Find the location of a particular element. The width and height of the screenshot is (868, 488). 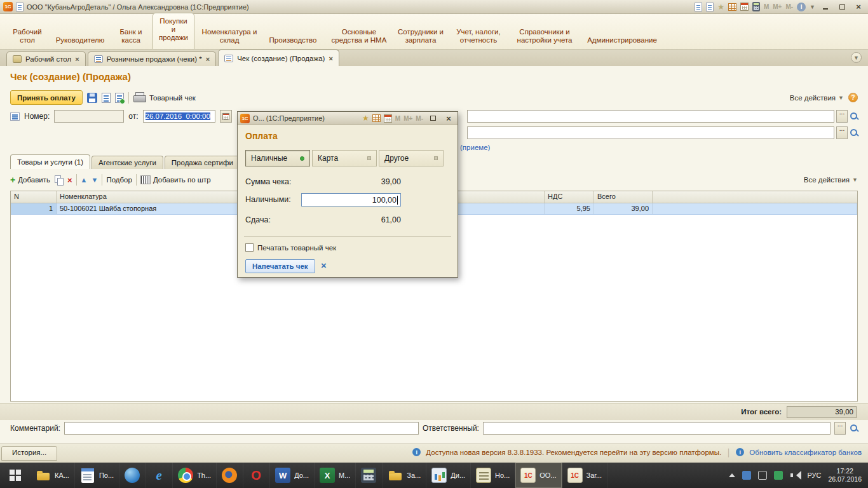

maximize-button is located at coordinates (842, 7).